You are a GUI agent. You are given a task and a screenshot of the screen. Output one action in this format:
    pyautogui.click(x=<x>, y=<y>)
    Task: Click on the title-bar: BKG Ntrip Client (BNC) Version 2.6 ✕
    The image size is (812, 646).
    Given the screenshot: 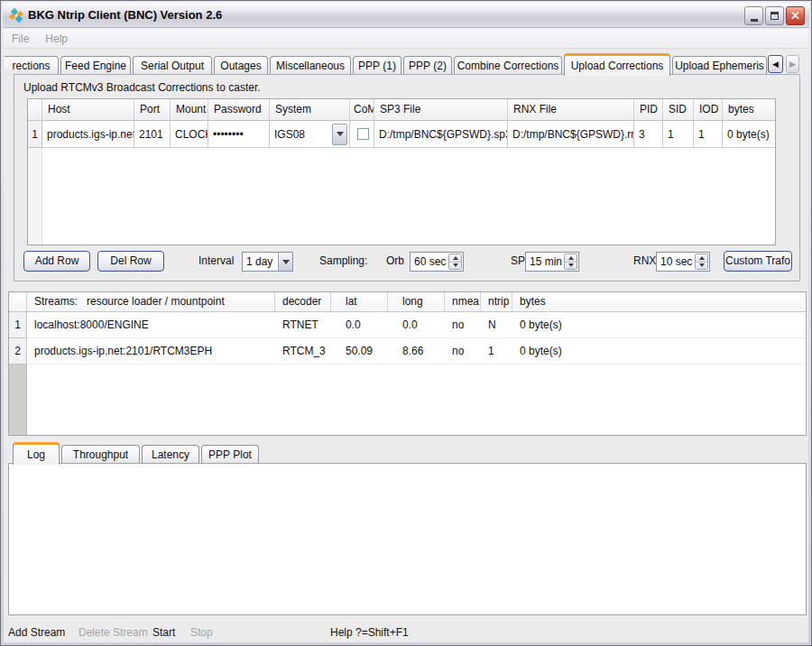 What is the action you would take?
    pyautogui.click(x=406, y=15)
    